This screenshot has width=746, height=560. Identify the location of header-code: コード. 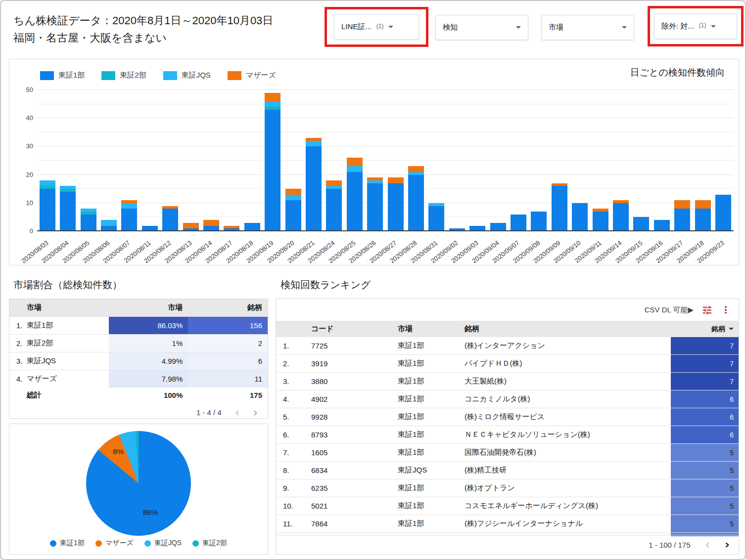
(354, 329).